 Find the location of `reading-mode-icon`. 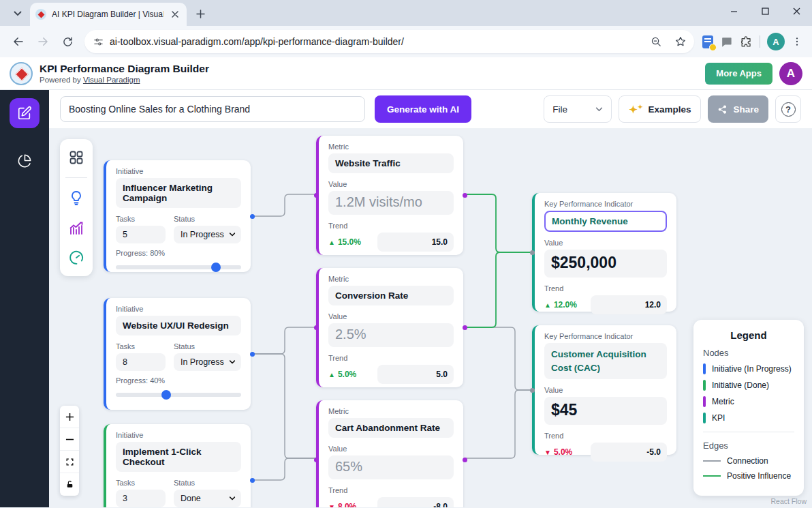

reading-mode-icon is located at coordinates (708, 42).